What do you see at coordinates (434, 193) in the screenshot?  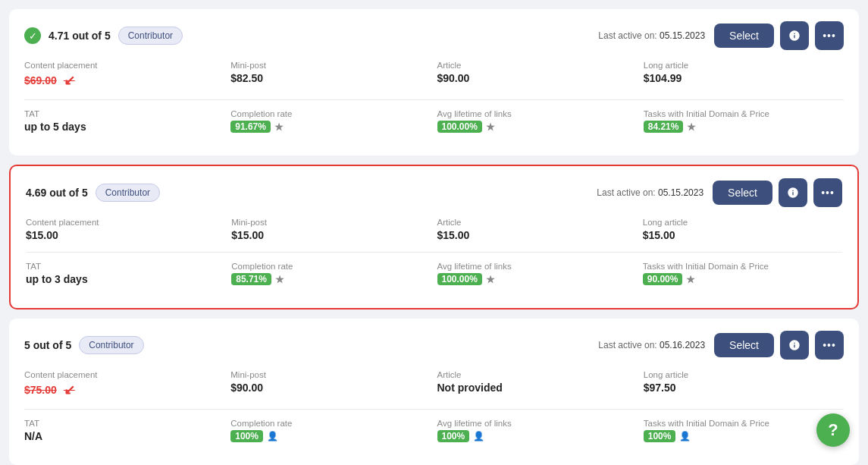 I see `card-header: 4.69 out of 5ContributorLast active on: …` at bounding box center [434, 193].